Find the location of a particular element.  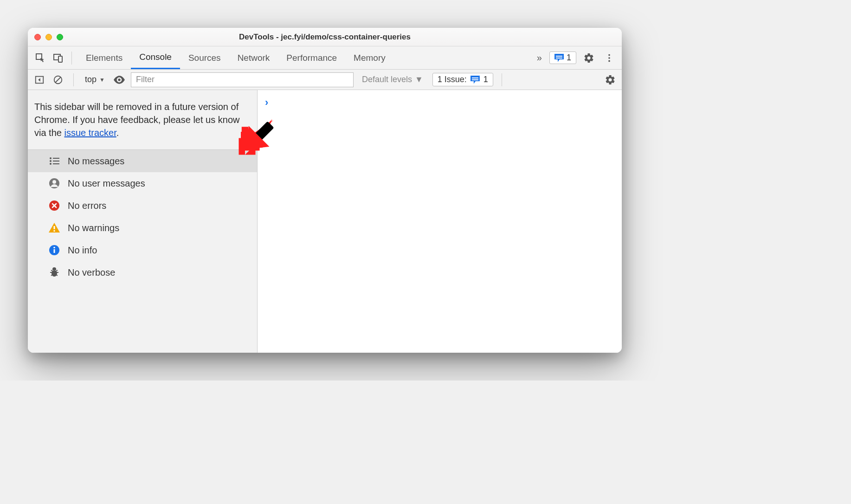

console-settings-button is located at coordinates (610, 80).